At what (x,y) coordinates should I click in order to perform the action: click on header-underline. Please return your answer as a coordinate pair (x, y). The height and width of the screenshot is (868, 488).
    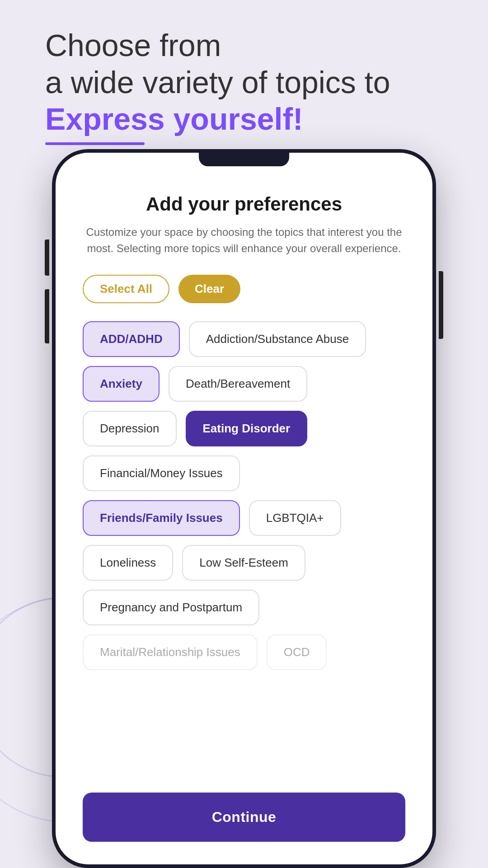
    Looking at the image, I should click on (95, 144).